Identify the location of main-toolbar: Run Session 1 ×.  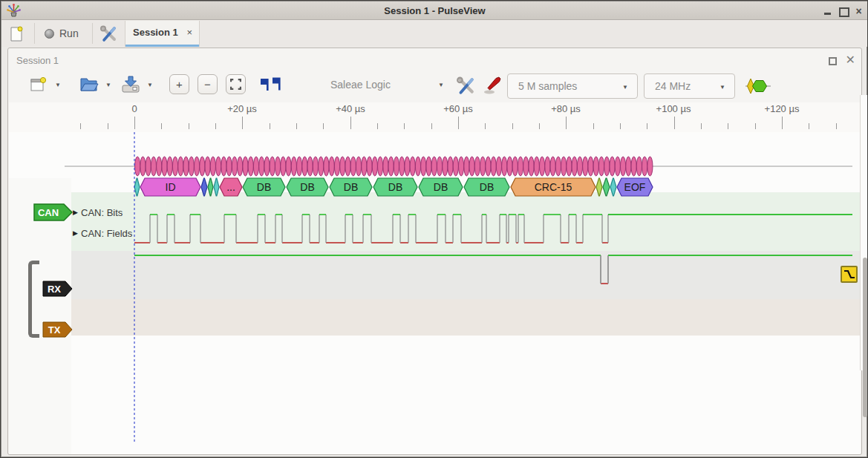
(435, 33).